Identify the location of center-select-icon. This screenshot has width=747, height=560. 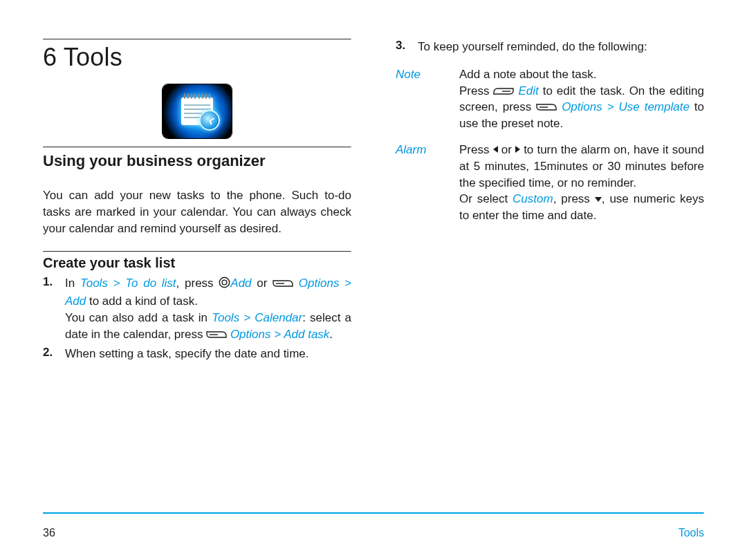
(224, 285).